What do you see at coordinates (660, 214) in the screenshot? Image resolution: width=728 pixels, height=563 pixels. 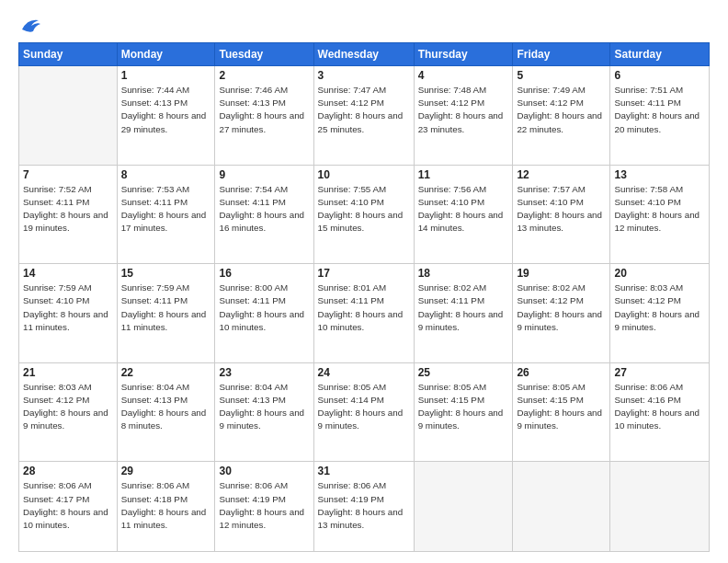 I see `calendar-cell: 13Sunrise: 7:58 AMSunset: 4:10 PMDayligh…` at bounding box center [660, 214].